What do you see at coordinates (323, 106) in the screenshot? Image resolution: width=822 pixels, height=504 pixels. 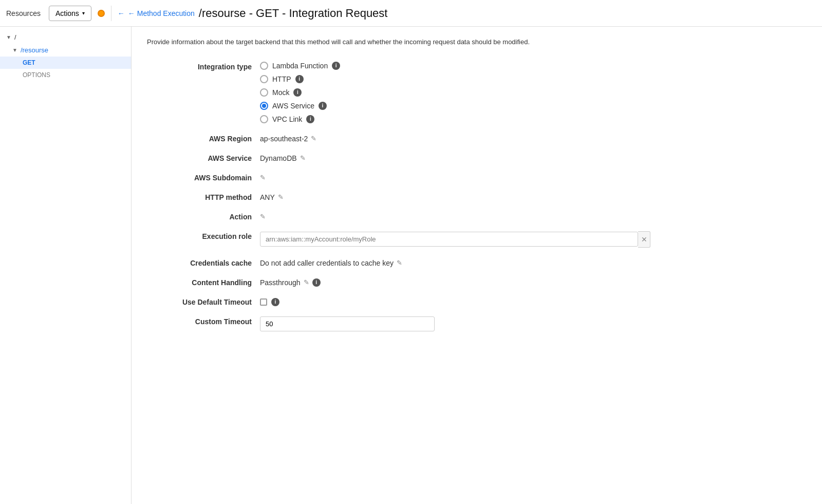 I see `info-icon-aws-service: i` at bounding box center [323, 106].